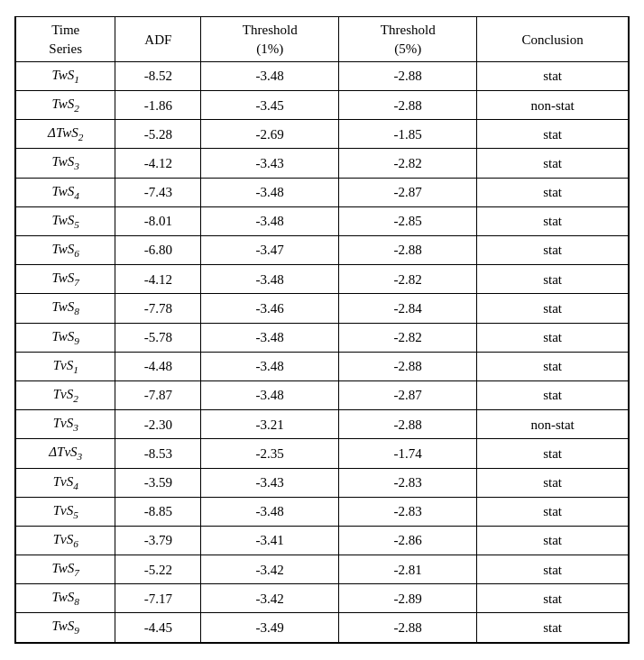 This screenshot has height=660, width=644. I want to click on table-row: TvS4-3.59-3.43-2.83stat, so click(323, 482).